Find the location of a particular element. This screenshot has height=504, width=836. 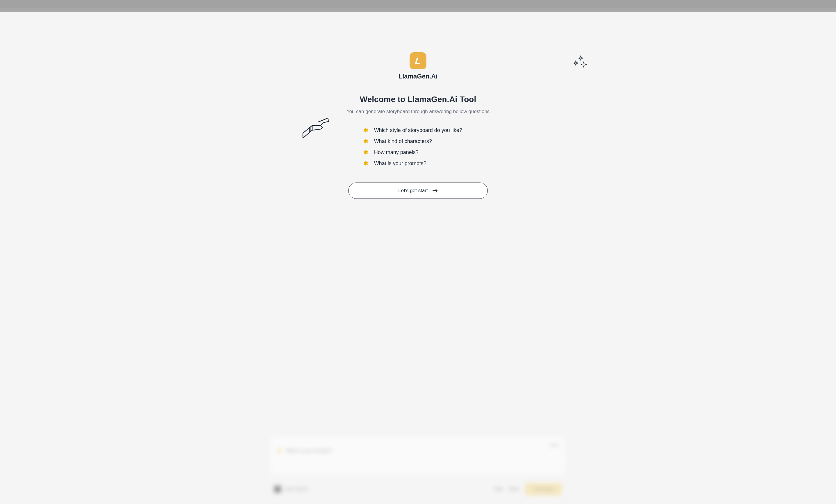

question-item: ✱ What is your prompts? is located at coordinates (413, 163).